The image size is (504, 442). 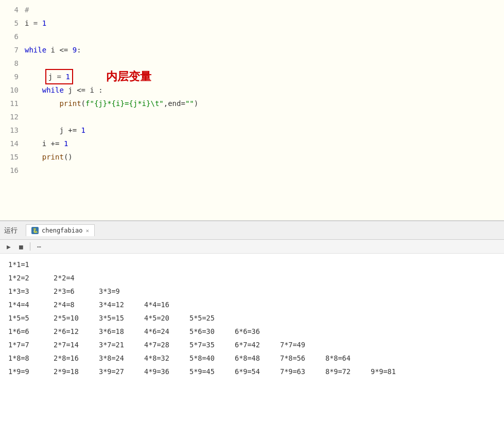 What do you see at coordinates (252, 278) in the screenshot?
I see `output-row-2: 1*2=2 2*2=4` at bounding box center [252, 278].